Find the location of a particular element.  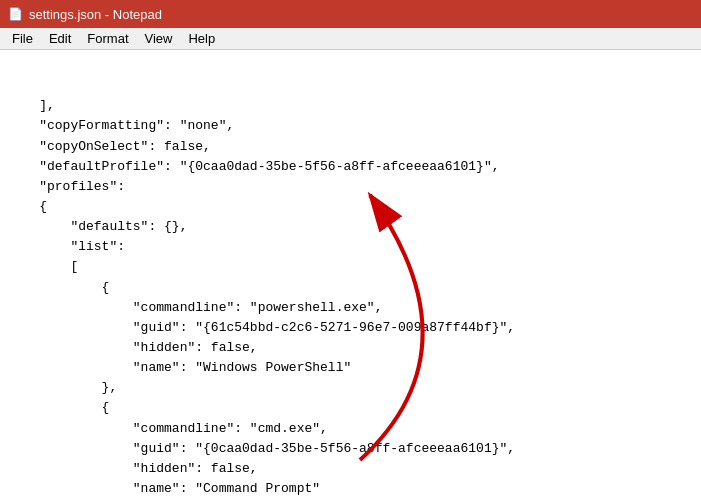

menu-format: Format is located at coordinates (108, 38).